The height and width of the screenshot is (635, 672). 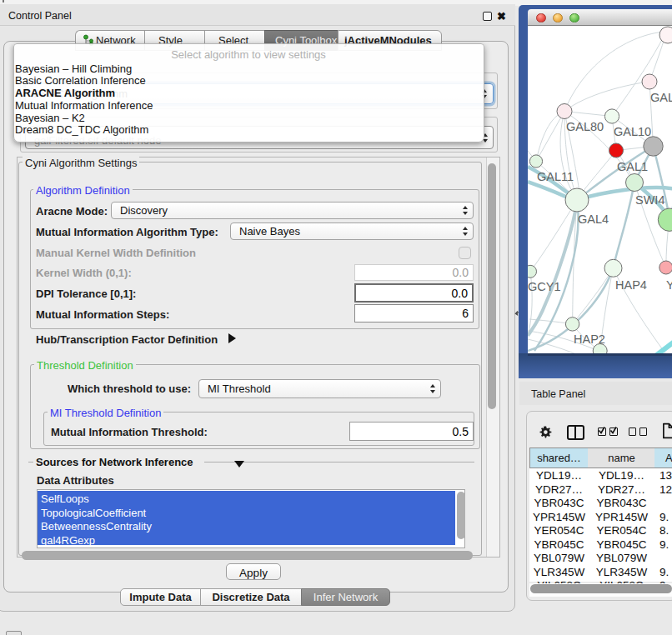 What do you see at coordinates (669, 285) in the screenshot?
I see `svg-text: Y` at bounding box center [669, 285].